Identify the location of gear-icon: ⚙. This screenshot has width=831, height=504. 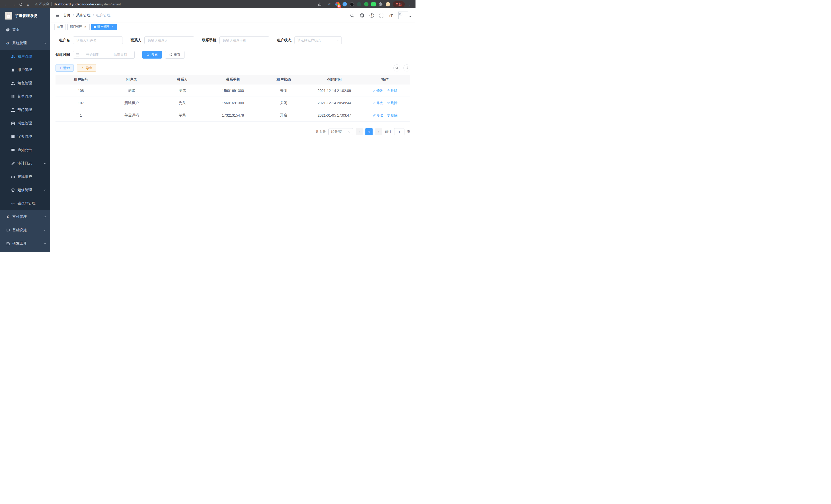
(8, 43).